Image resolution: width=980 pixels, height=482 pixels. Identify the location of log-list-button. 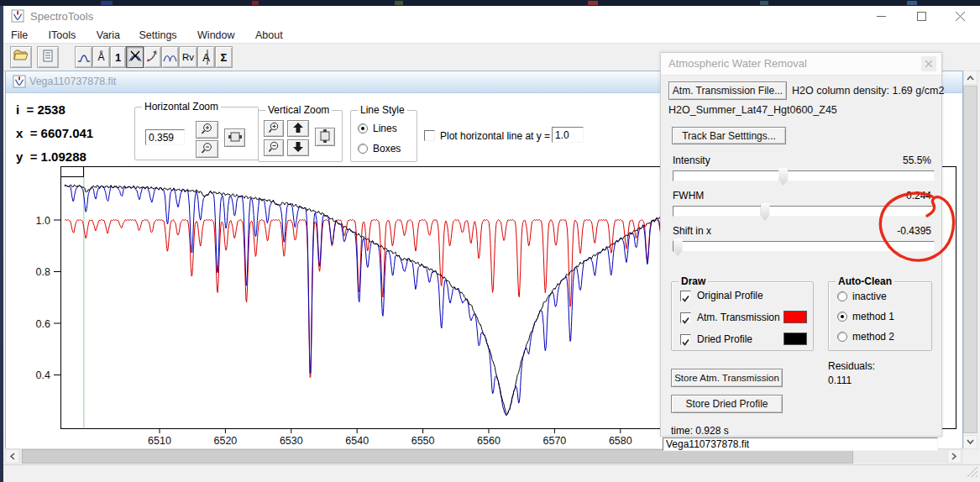
(48, 57).